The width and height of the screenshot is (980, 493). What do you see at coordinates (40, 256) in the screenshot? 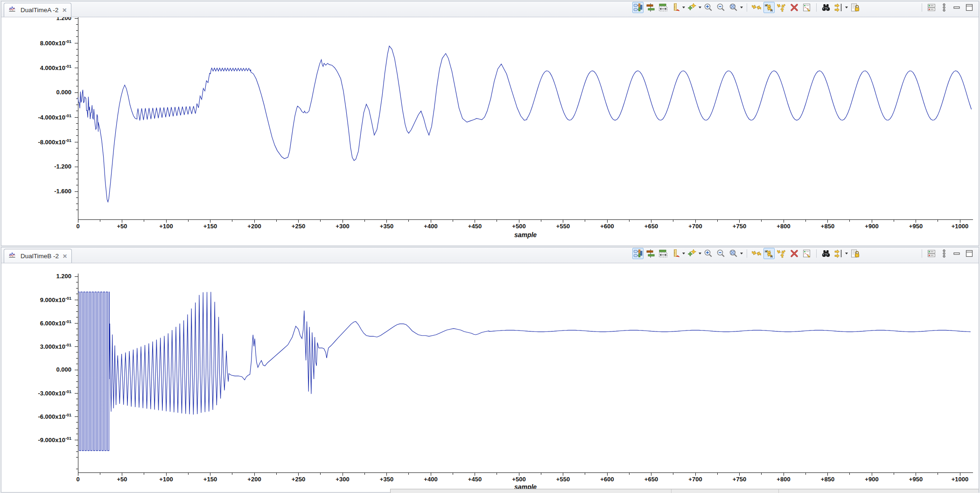
I see `tab-label: DualTimeB -2` at bounding box center [40, 256].